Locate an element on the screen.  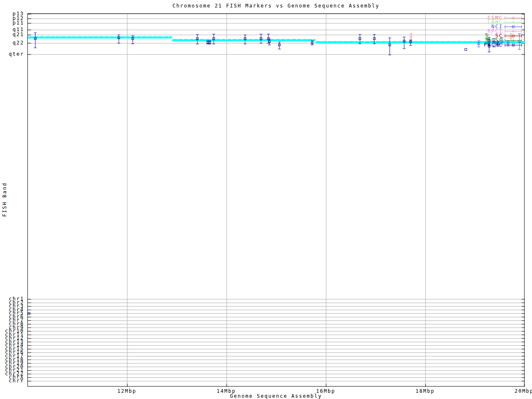
x-axis-label: Genome Sequence Assembly is located at coordinates (276, 396).